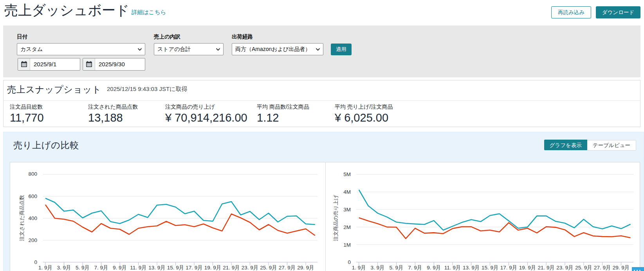 Image resolution: width=644 pixels, height=271 pixels. I want to click on svg-text: 2M, so click(347, 227).